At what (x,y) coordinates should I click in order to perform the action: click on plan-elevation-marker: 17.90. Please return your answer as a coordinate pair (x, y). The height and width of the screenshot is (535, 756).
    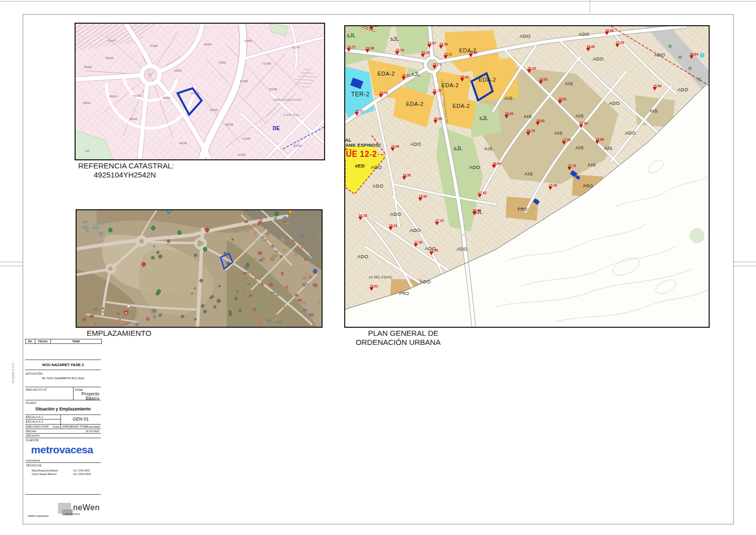
    Looking at the image, I should click on (564, 143).